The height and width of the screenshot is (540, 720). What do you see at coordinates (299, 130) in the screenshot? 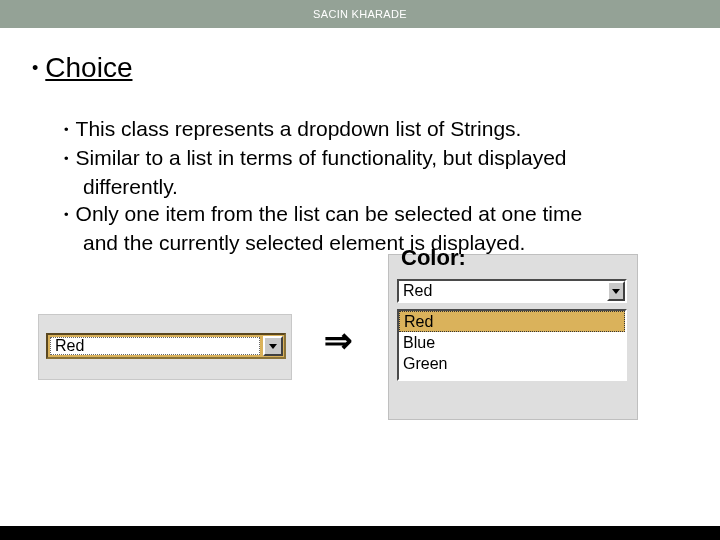
I see `bullet-text-1: This class represents a dropdown list of…` at bounding box center [299, 130].